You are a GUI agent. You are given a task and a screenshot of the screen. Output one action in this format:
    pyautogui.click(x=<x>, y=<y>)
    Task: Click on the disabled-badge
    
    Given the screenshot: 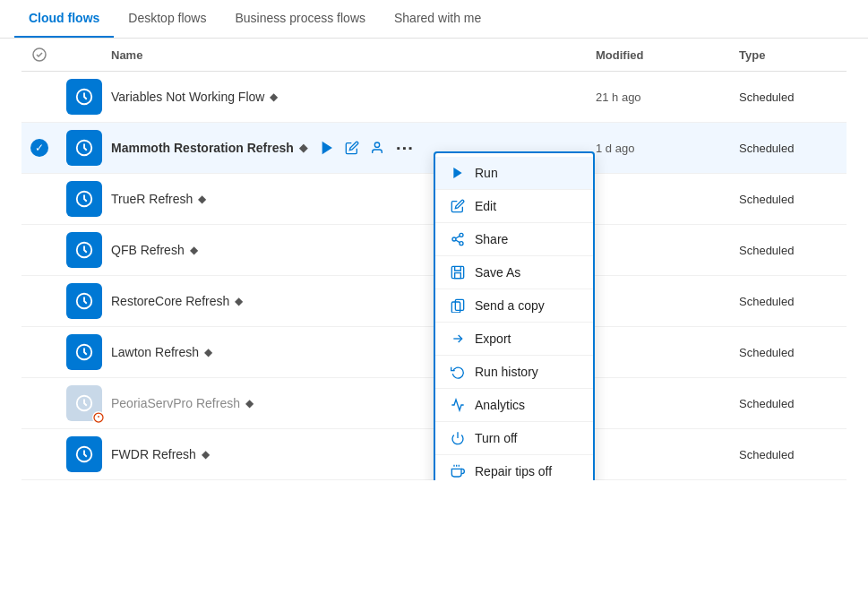 What is the action you would take?
    pyautogui.click(x=99, y=418)
    